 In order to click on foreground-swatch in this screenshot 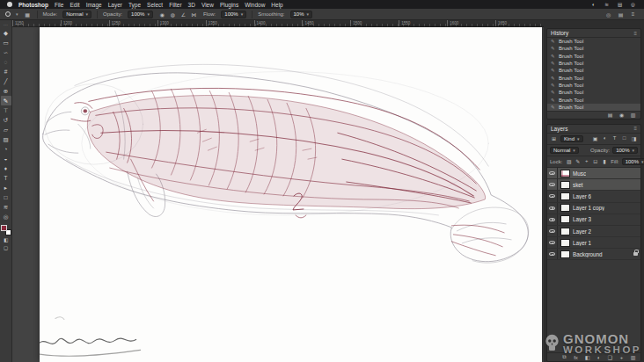, I will do `click(4, 228)`.